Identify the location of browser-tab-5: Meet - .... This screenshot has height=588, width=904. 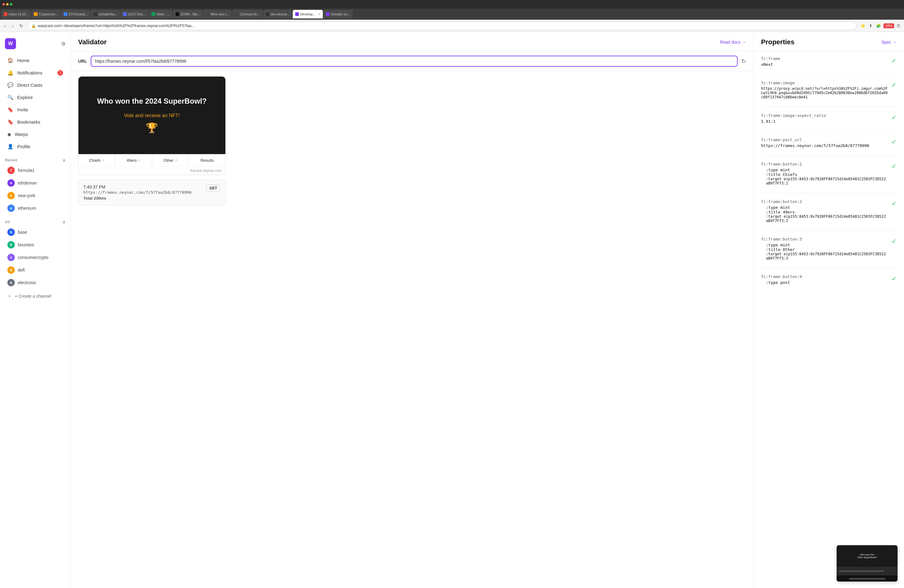
(161, 14).